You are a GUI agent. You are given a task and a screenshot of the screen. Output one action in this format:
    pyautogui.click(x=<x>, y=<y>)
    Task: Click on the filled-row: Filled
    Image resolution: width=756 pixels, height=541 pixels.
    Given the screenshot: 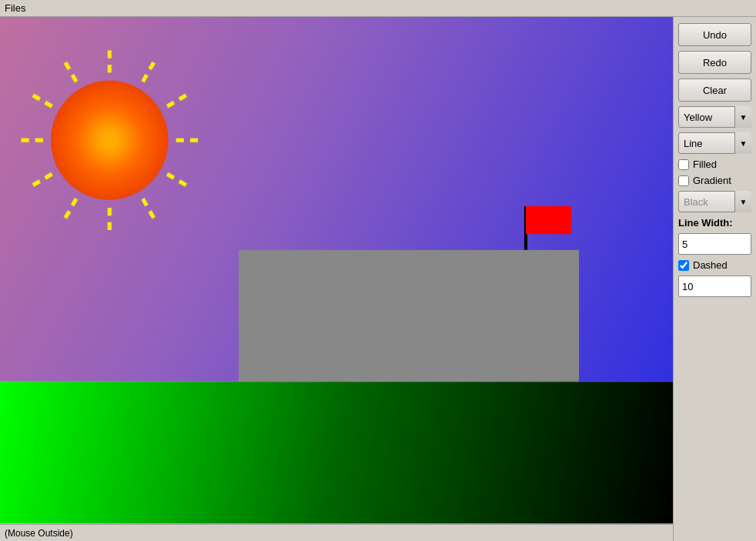 What is the action you would take?
    pyautogui.click(x=714, y=165)
    